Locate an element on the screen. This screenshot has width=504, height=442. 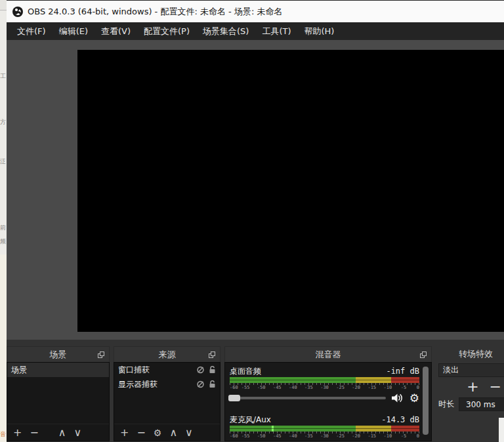
menu-file: 文件(F) is located at coordinates (32, 31).